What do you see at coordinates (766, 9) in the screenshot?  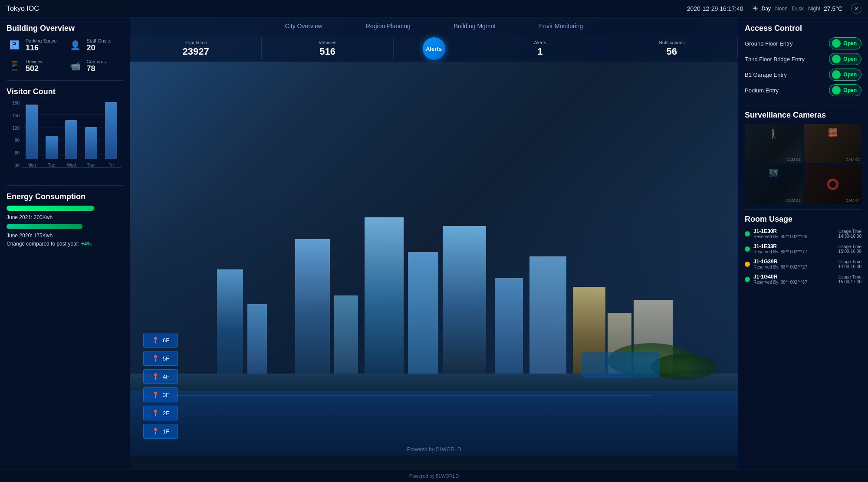 I see `day-option-day: Day` at bounding box center [766, 9].